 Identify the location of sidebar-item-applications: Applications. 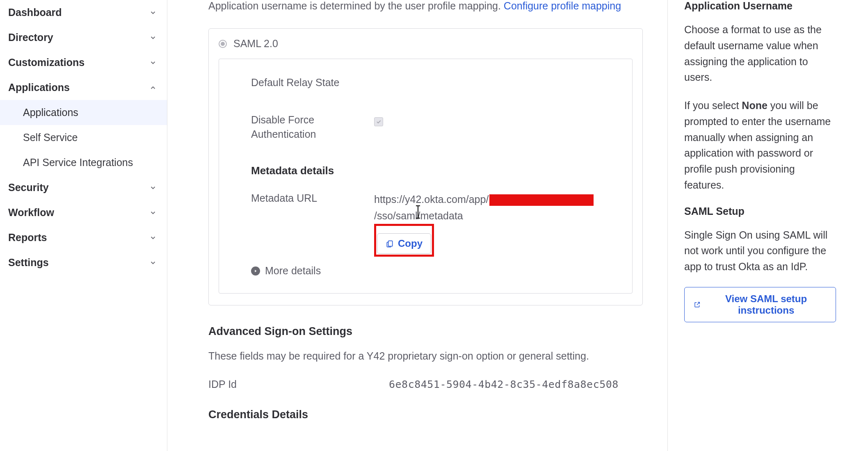
(84, 88).